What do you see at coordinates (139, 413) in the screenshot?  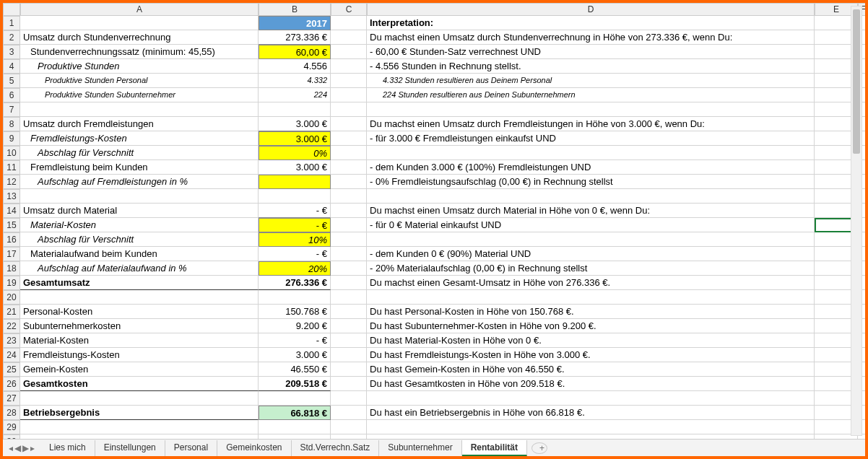 I see `cell-A28: Betriebsergebnis` at bounding box center [139, 413].